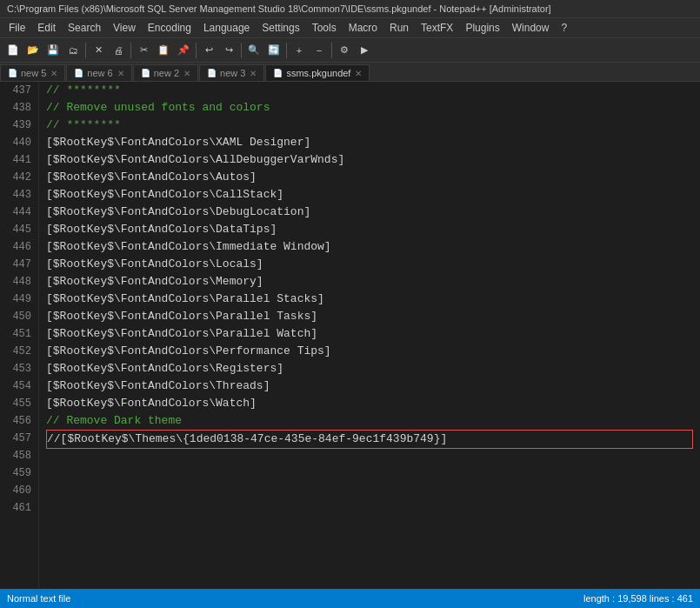 Image resolution: width=700 pixels, height=608 pixels. What do you see at coordinates (17, 90) in the screenshot?
I see `line-number-437: 437` at bounding box center [17, 90].